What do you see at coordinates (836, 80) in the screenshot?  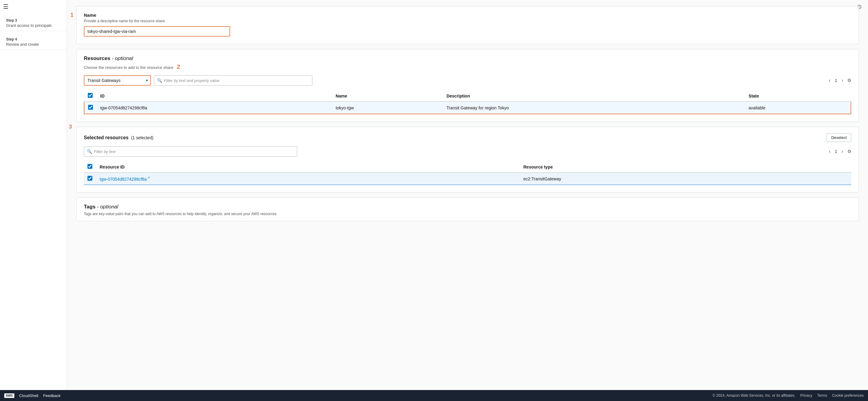 I see `resources-page-num: 1` at bounding box center [836, 80].